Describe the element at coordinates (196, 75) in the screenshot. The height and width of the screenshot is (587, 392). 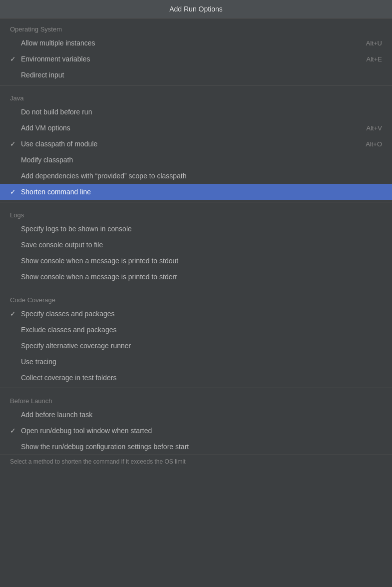
I see `menu-item-redirect-input: Redirect input` at that location.